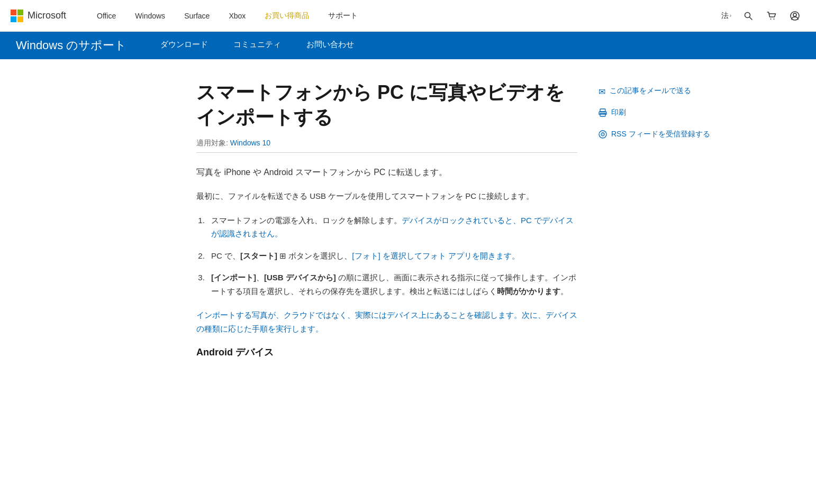 The image size is (816, 504). I want to click on logo-sq-green, so click(20, 13).